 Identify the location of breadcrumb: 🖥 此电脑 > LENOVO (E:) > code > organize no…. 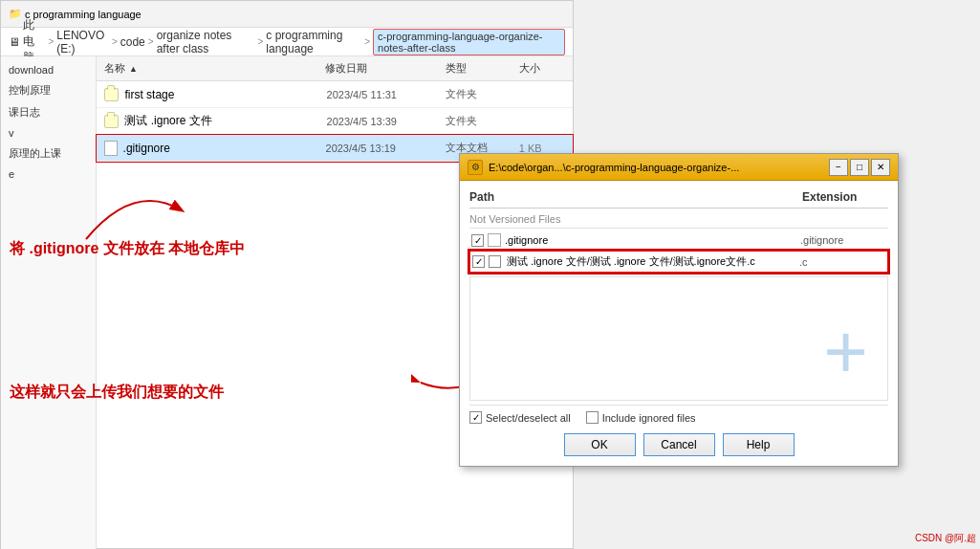
(287, 42).